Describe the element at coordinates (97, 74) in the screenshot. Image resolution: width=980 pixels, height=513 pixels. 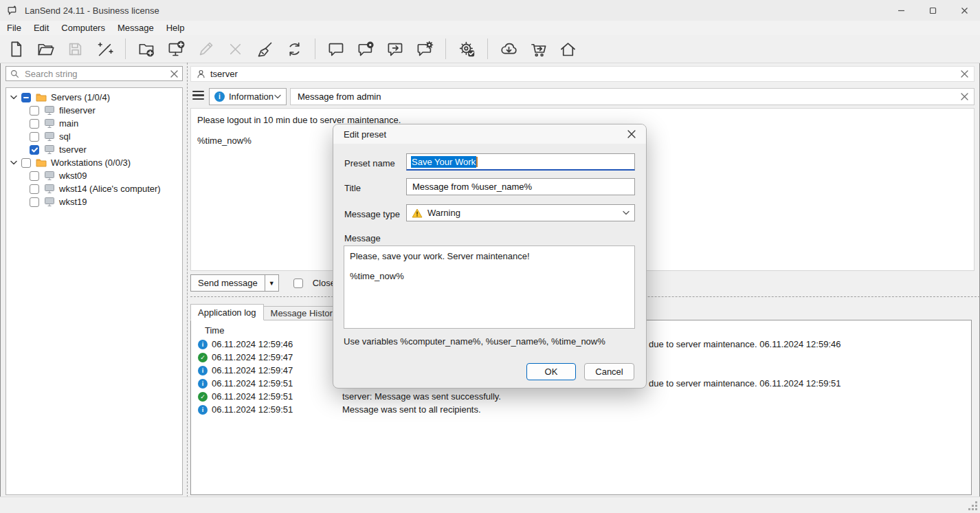
I see `search-input` at that location.